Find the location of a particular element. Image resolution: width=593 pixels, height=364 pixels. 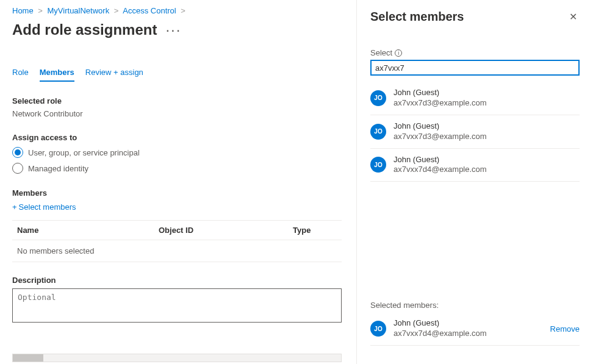

selected-role-label: Selected role is located at coordinates (177, 94).